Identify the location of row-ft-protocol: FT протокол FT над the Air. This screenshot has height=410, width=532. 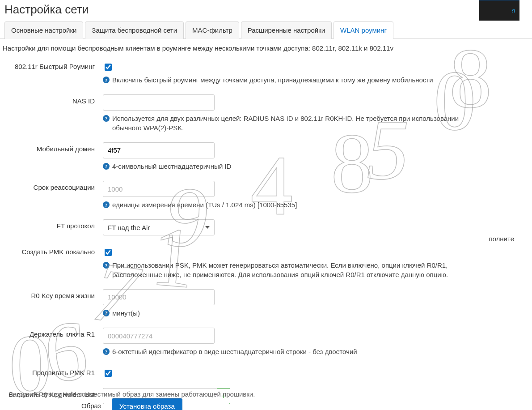
(268, 227).